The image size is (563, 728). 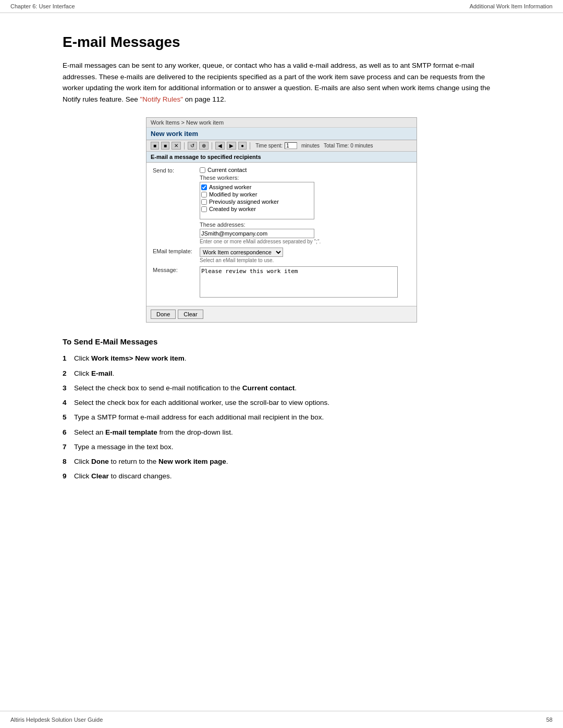 What do you see at coordinates (305, 242) in the screenshot?
I see `addresses-hint: Enter one or more eMail addresses separa…` at bounding box center [305, 242].